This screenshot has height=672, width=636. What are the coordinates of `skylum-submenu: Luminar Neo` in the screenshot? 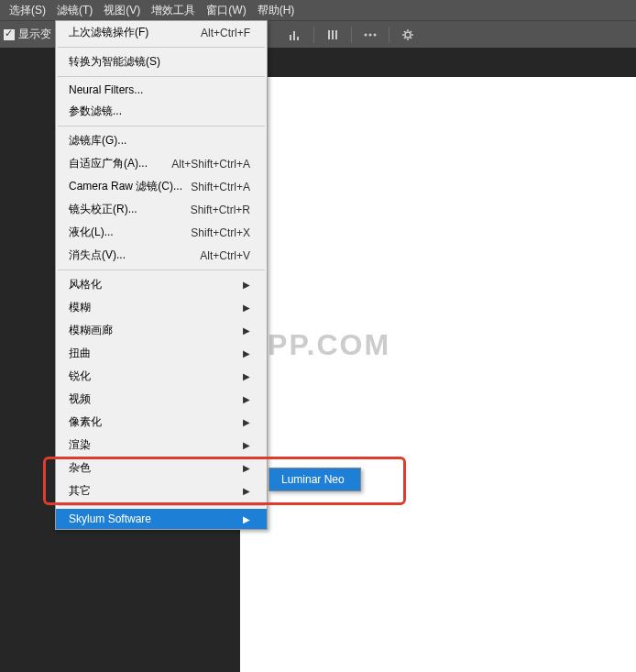 It's located at (315, 479).